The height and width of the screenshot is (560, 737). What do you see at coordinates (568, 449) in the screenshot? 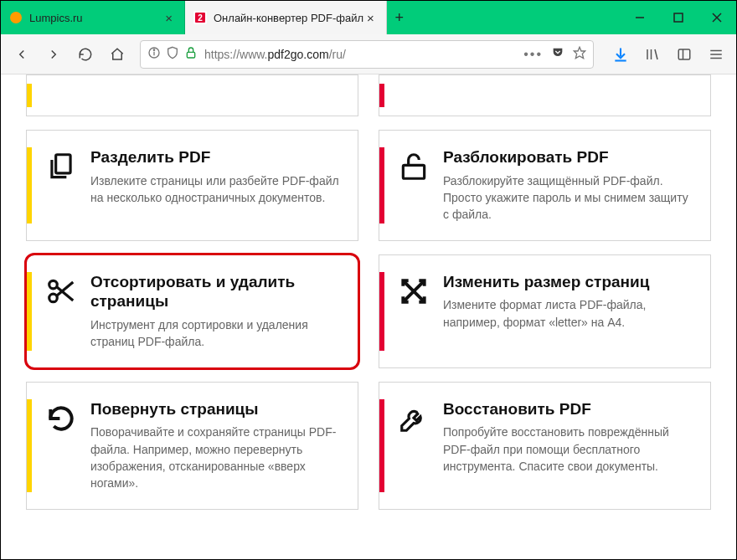
I see `card-desc: Попробуйте восстановить повреждённый PDF…` at bounding box center [568, 449].